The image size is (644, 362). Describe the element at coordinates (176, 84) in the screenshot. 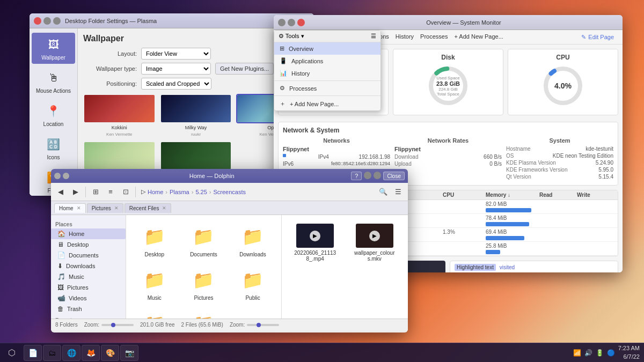

I see `positioning-select: Scaled and Cropped` at that location.